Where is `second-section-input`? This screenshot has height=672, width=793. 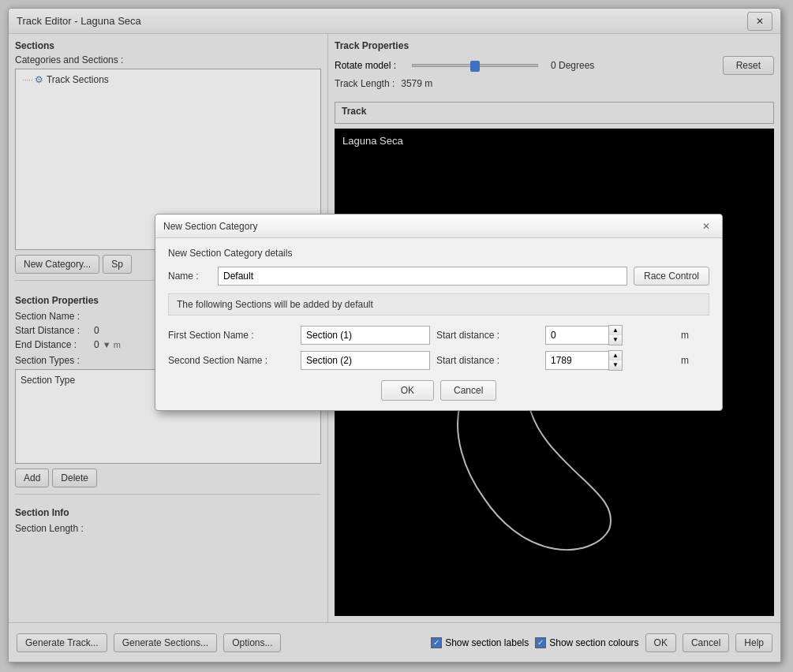 second-section-input is located at coordinates (365, 360).